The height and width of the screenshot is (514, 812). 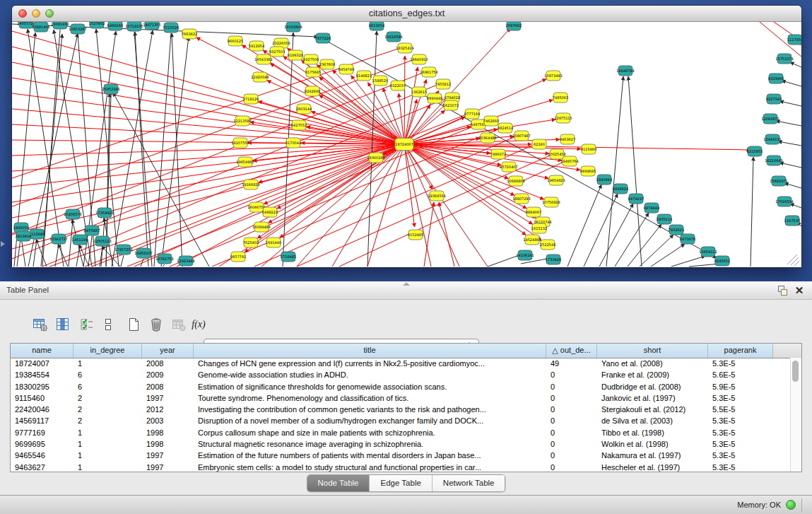 What do you see at coordinates (327, 64) in the screenshot?
I see `network-node: 2367608` at bounding box center [327, 64].